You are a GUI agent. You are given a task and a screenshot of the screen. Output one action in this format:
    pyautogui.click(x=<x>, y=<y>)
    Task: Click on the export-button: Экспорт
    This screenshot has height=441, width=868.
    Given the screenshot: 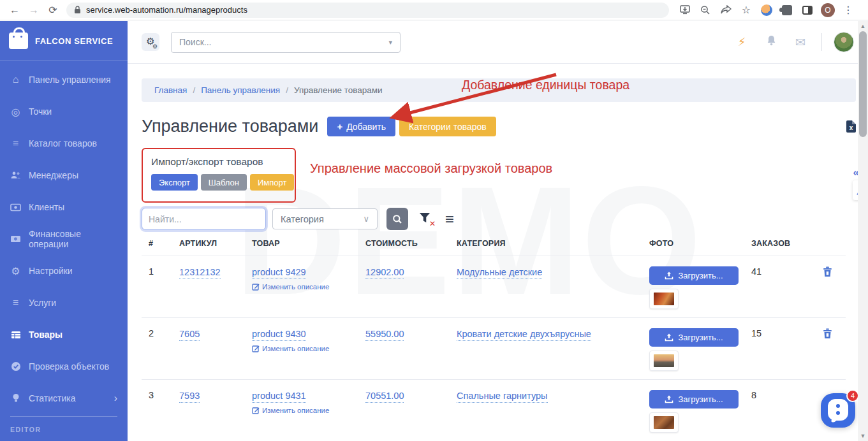 What is the action you would take?
    pyautogui.click(x=175, y=182)
    